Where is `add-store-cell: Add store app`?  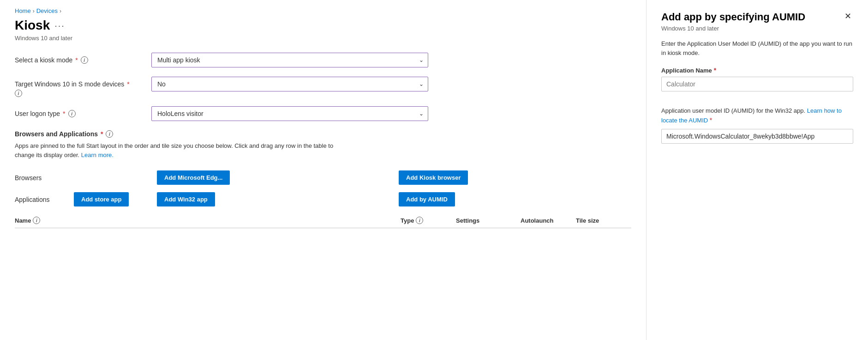 add-store-cell: Add store app is located at coordinates (112, 200).